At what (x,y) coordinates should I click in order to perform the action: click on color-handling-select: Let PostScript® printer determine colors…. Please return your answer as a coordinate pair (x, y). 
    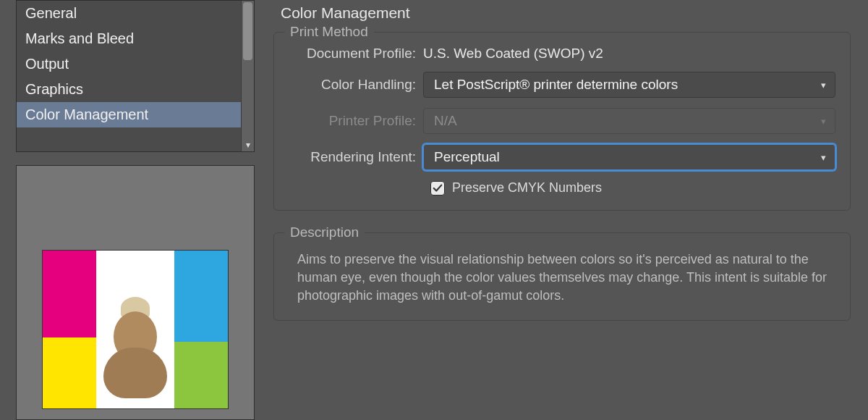
    Looking at the image, I should click on (629, 85).